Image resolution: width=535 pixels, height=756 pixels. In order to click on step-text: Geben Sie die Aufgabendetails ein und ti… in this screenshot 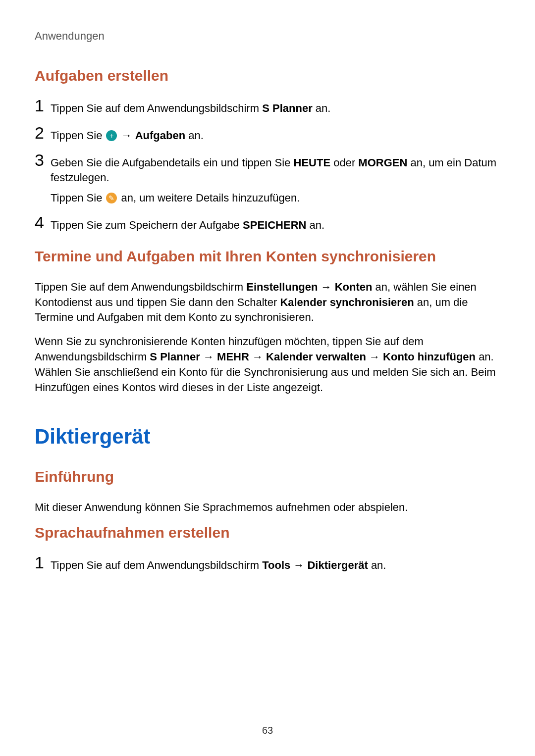, I will do `click(275, 180)`.